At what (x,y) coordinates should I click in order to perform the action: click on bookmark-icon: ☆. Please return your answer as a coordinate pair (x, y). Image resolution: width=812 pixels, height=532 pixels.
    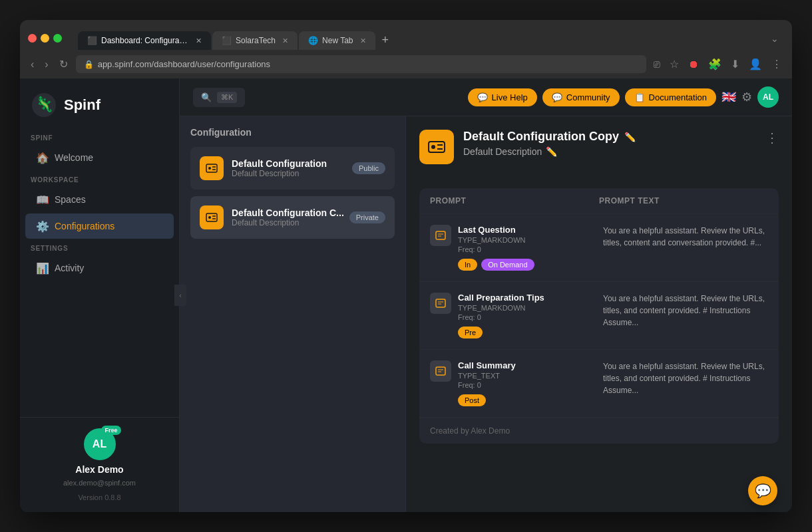
    Looking at the image, I should click on (674, 64).